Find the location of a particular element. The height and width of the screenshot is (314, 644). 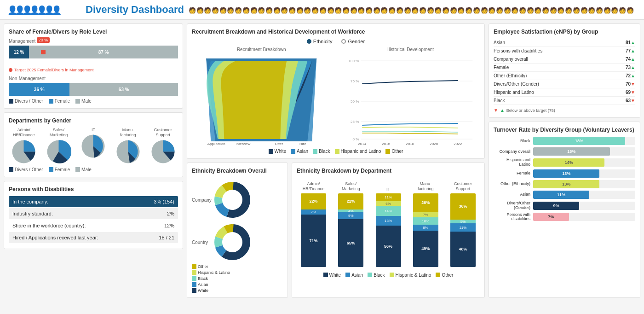

dept-col-label-it: IT is located at coordinates (388, 189).